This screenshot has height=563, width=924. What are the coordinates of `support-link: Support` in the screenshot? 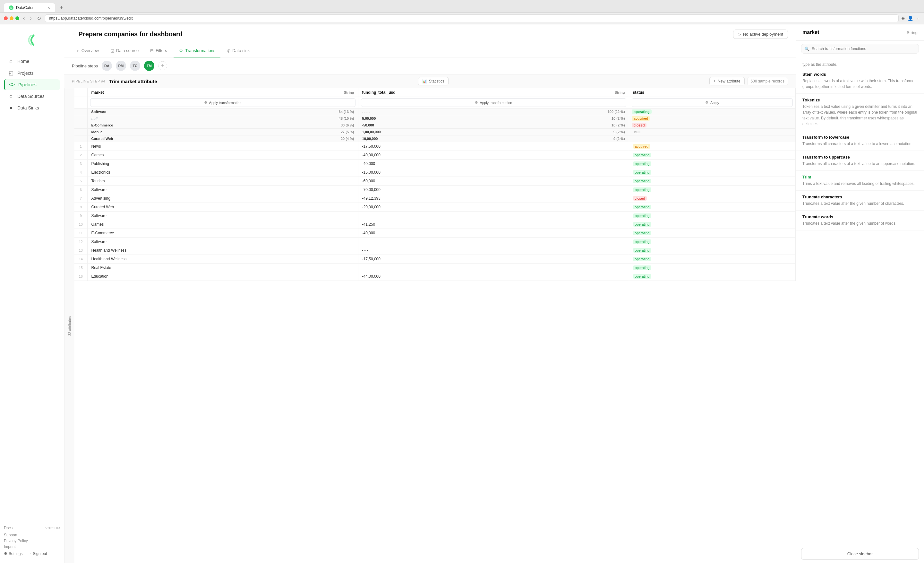 It's located at (32, 535).